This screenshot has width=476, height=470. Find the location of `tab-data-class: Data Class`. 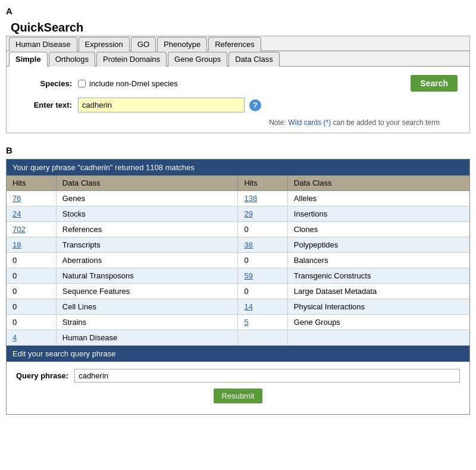

tab-data-class: Data Class is located at coordinates (254, 59).